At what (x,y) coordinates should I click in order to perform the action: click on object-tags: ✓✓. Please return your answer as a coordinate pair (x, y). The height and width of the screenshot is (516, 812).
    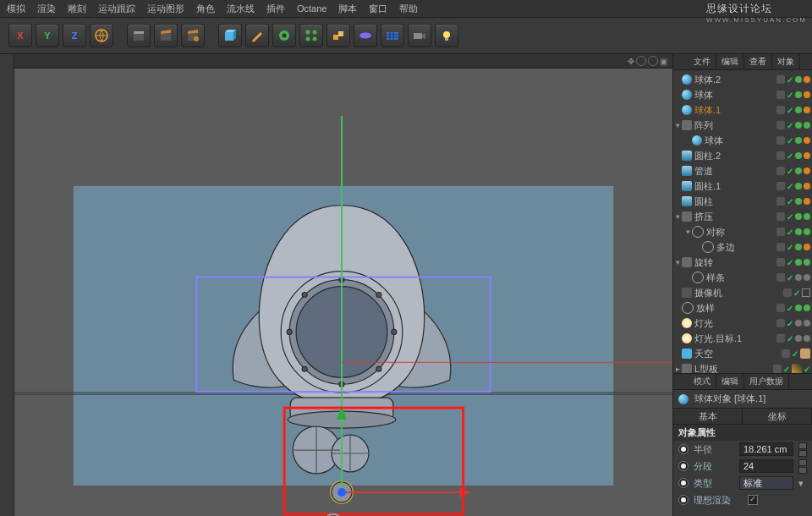
    Looking at the image, I should click on (792, 369).